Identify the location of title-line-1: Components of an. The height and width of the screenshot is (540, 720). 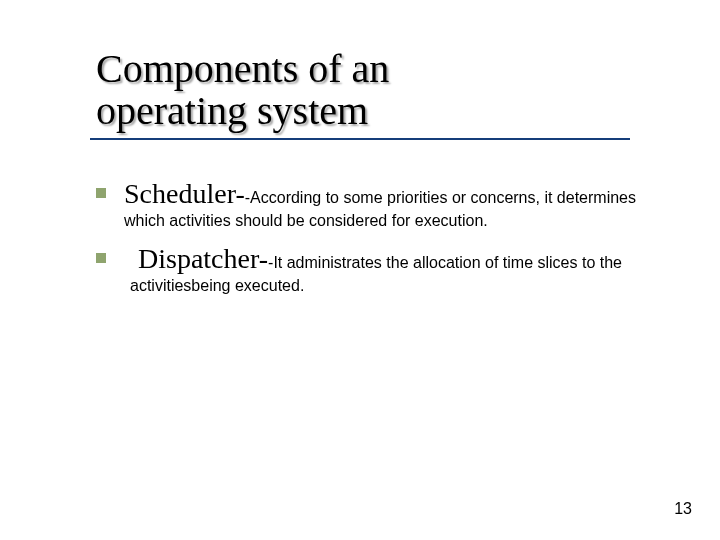
(242, 68).